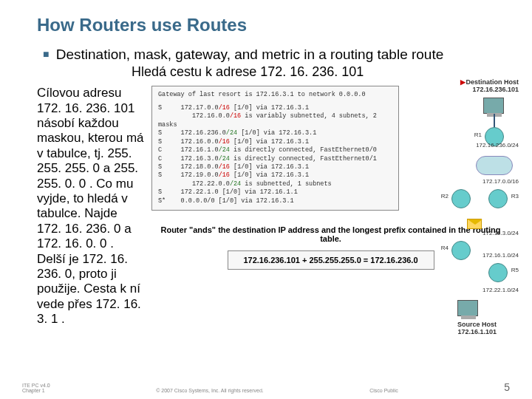 Image resolution: width=532 pixels, height=399 pixels. What do you see at coordinates (210, 390) in the screenshot?
I see `footer-copyright: © 2007 Cisco Systems, Inc. All rights re…` at bounding box center [210, 390].